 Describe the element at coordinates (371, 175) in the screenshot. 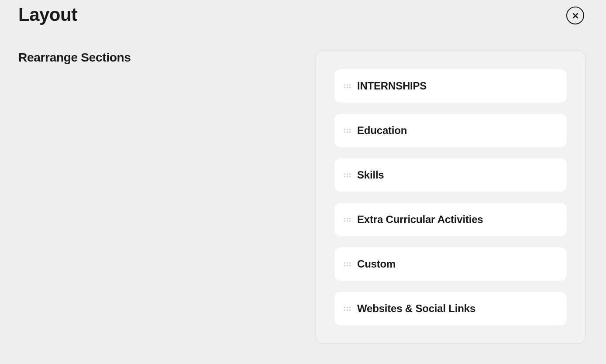

I see `section-label: Skills` at that location.